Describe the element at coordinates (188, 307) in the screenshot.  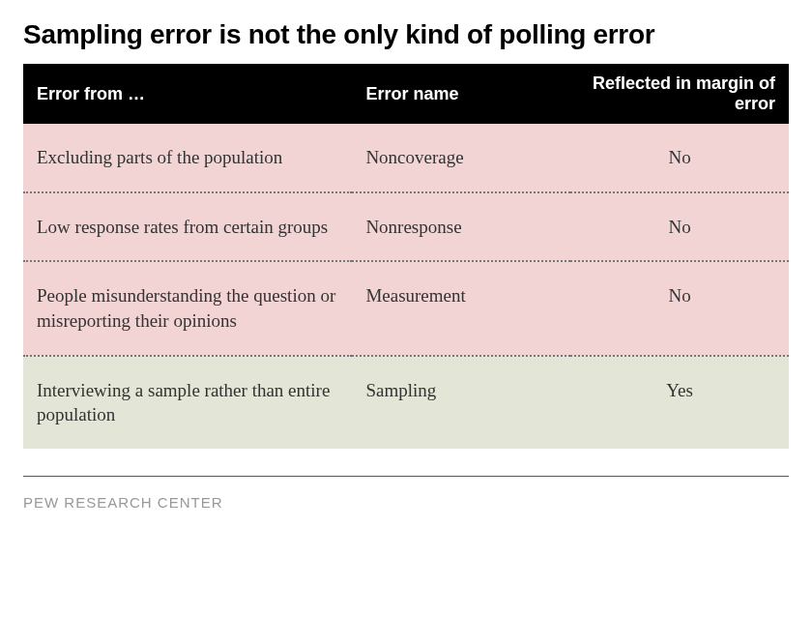
I see `cell-from: People misunderstanding the question or …` at that location.